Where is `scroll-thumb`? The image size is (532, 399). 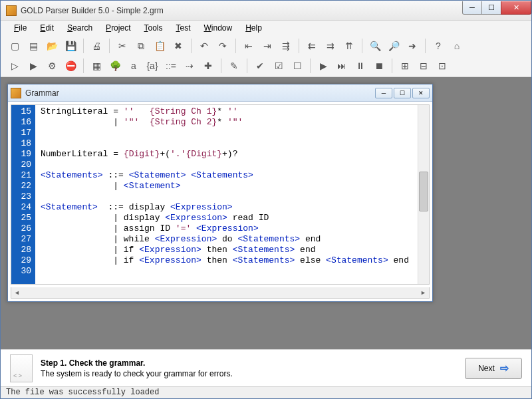
scroll-thumb is located at coordinates (424, 192).